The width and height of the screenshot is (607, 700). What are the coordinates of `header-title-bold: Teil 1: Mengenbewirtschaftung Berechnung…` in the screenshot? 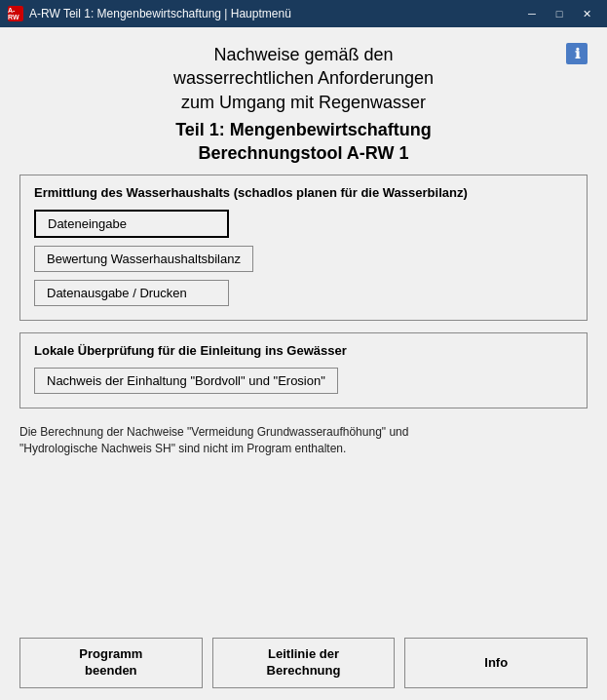 It's located at (304, 142).